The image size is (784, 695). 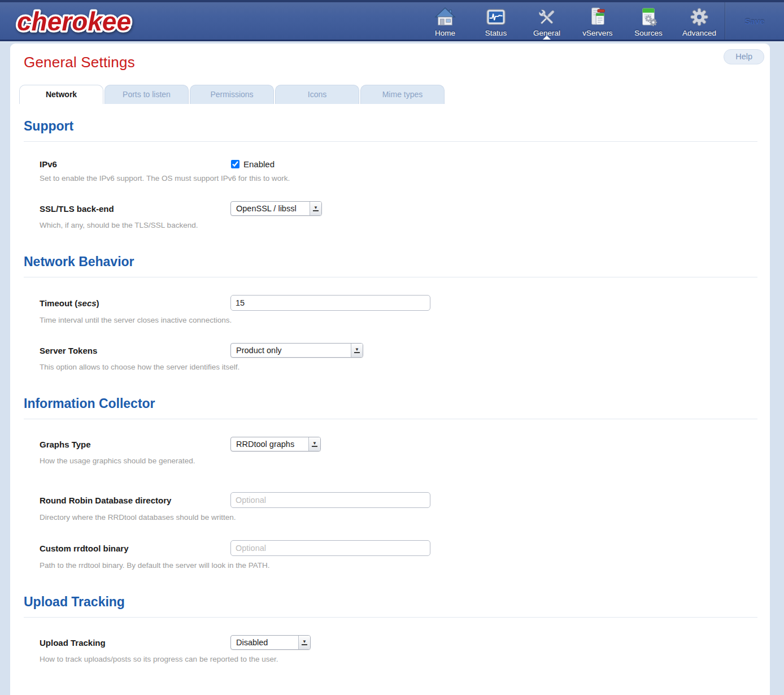 What do you see at coordinates (572, 21) in the screenshot?
I see `main-navigation: Home Status` at bounding box center [572, 21].